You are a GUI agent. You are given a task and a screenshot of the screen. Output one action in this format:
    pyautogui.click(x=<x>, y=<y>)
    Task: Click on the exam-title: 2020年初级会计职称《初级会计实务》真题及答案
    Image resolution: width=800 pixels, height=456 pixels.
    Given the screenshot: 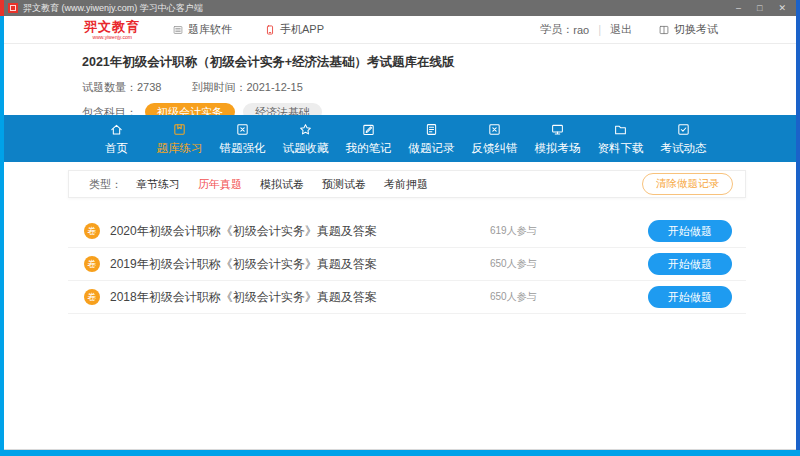 What is the action you would take?
    pyautogui.click(x=244, y=232)
    